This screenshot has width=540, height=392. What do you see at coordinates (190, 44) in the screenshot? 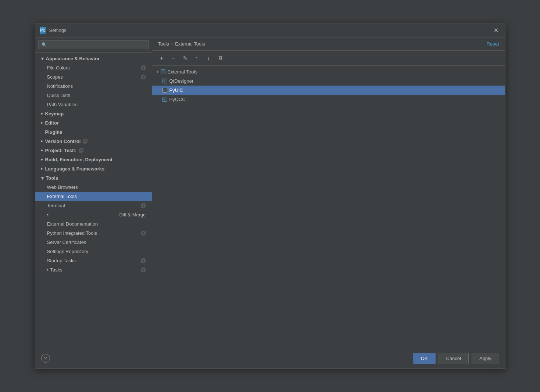
I see `breadcrumb-current: External Tools` at bounding box center [190, 44].